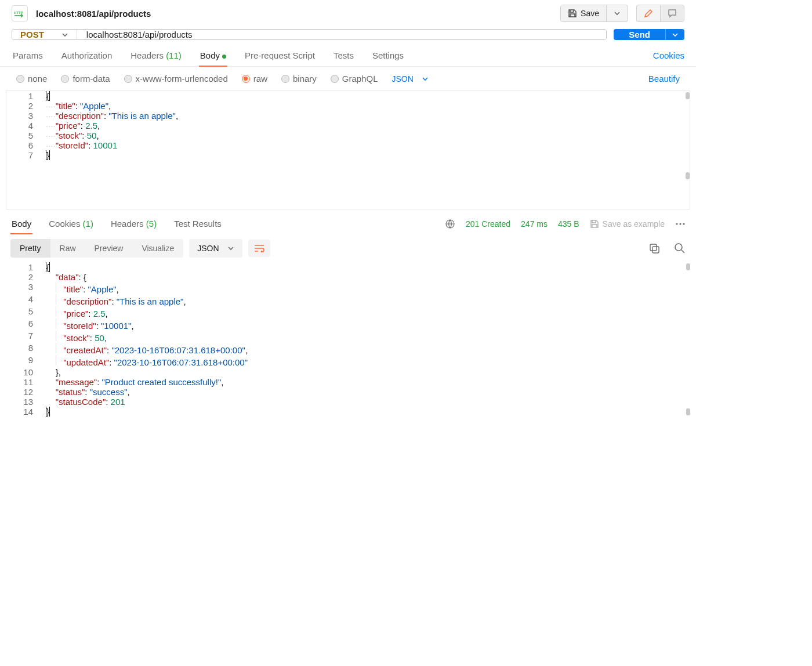 This screenshot has height=666, width=812. What do you see at coordinates (45, 35) in the screenshot?
I see `http-method-select: POST` at bounding box center [45, 35].